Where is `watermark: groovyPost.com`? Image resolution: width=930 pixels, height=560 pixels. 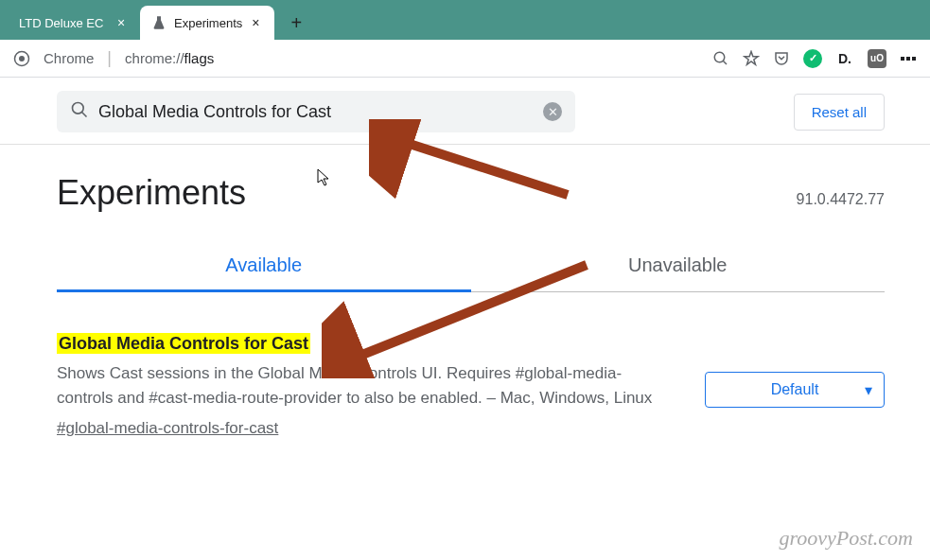 watermark: groovyPost.com is located at coordinates (846, 538).